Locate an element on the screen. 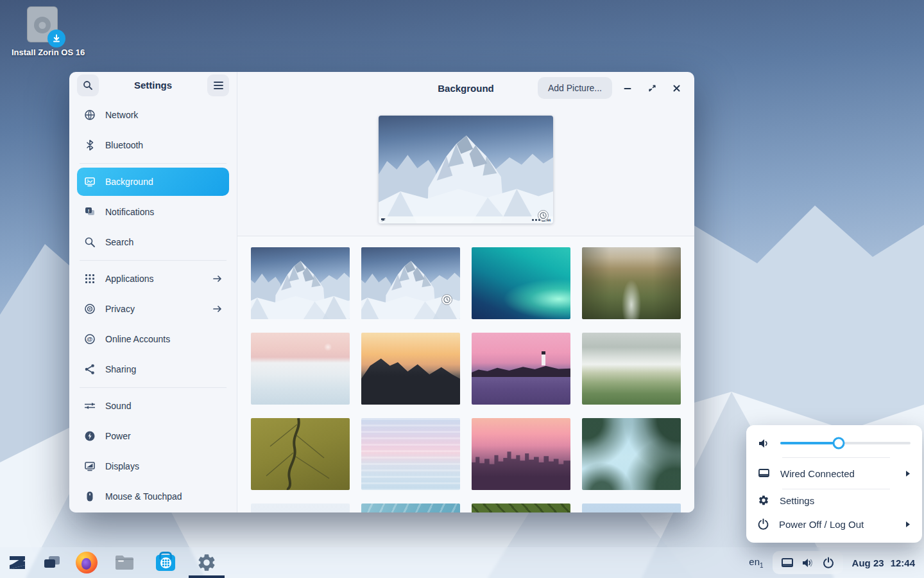 The height and width of the screenshot is (578, 924). preview-mini-taskbar: 12:44 is located at coordinates (466, 220).